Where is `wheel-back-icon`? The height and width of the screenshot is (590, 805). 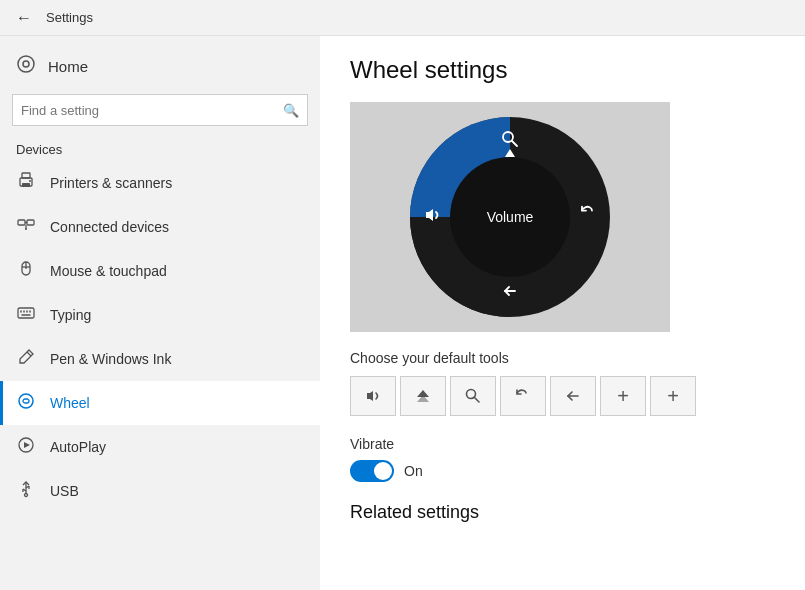
wheel-back-icon is located at coordinates (510, 293).